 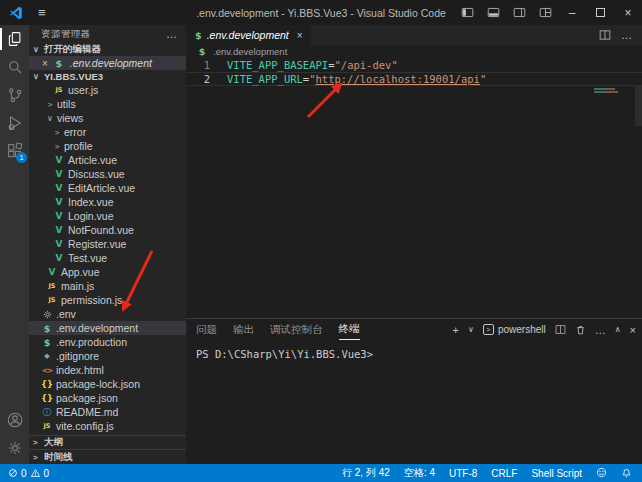 What do you see at coordinates (467, 12) in the screenshot?
I see `toggle-primary-sidebar-icon` at bounding box center [467, 12].